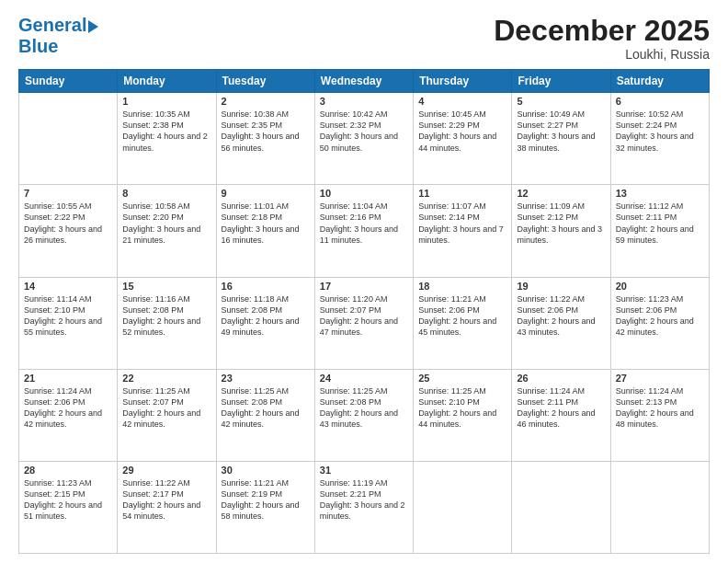 The image size is (728, 563). Describe the element at coordinates (561, 286) in the screenshot. I see `day-number: 19` at that location.